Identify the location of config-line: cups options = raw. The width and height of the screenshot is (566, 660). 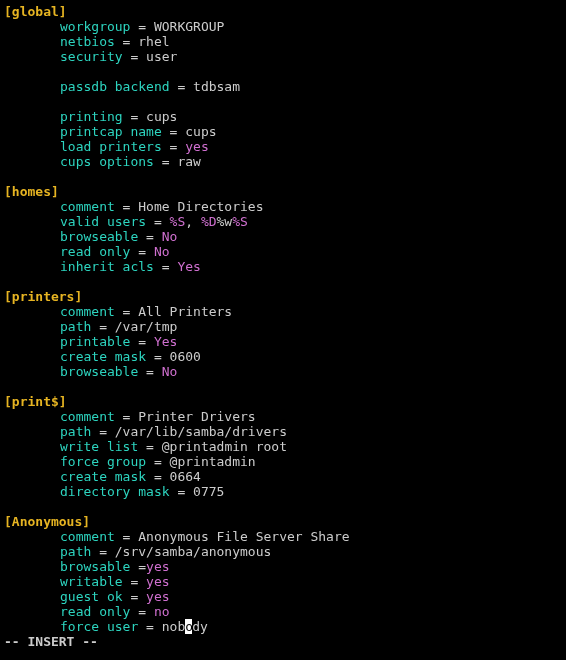
(283, 162).